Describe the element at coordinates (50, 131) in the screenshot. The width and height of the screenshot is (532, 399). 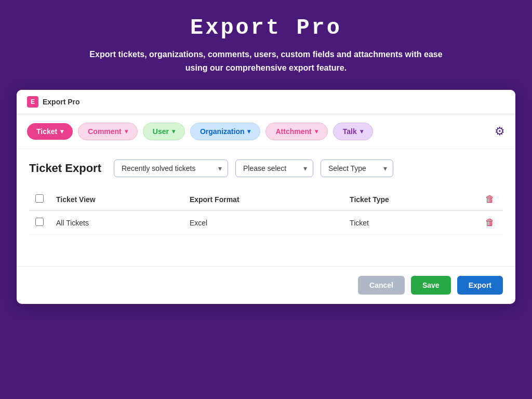
I see `nav-ticket-button: Ticket ▾` at that location.